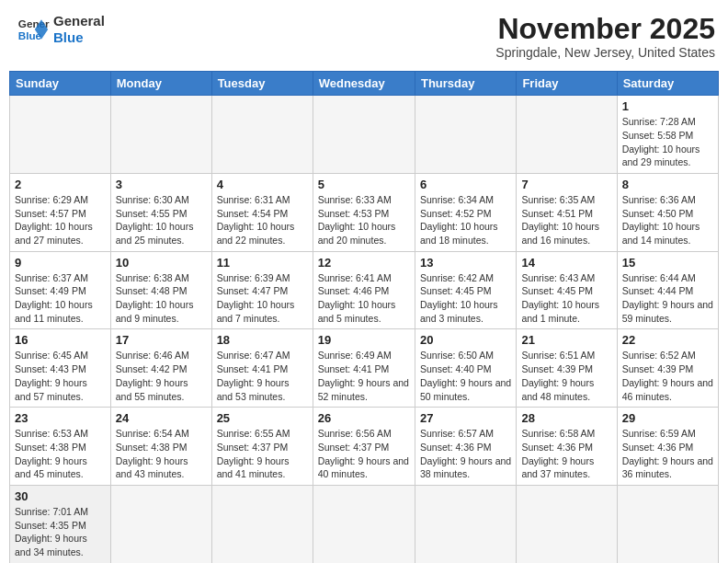 This screenshot has height=563, width=728. Describe the element at coordinates (263, 340) in the screenshot. I see `day-number: 18` at that location.